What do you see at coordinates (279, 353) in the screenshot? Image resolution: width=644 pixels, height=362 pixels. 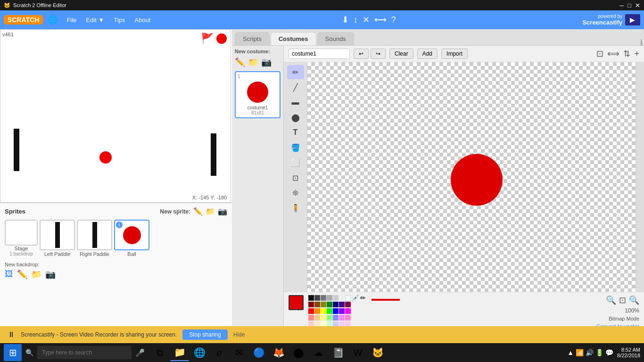 I see `firefox-btn: 🦊` at bounding box center [279, 353].